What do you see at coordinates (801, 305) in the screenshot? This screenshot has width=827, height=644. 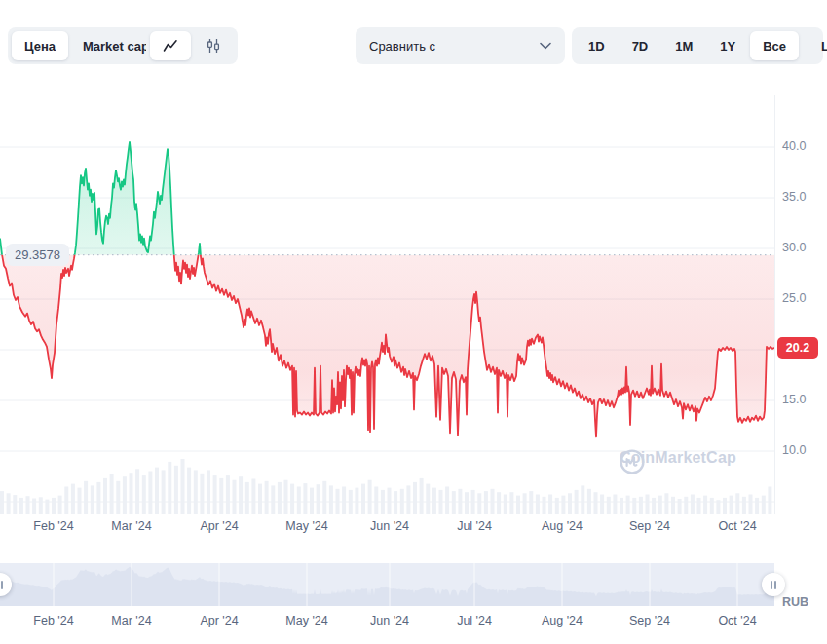 I see `y-axis: 40.035.030.025.015.010.0 20.2 RUB` at bounding box center [801, 305].